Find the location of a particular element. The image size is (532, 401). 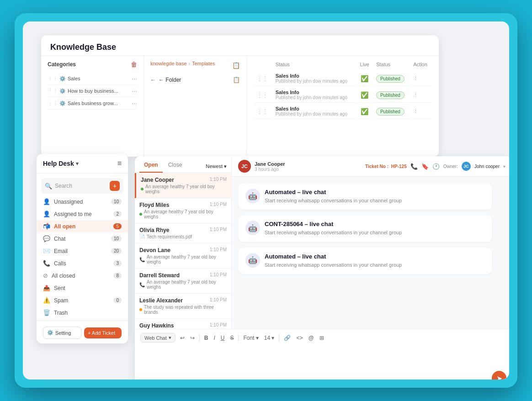

ticket-item-1: Jane Cooper 1:10 PM An average healthy 7… is located at coordinates (183, 185).